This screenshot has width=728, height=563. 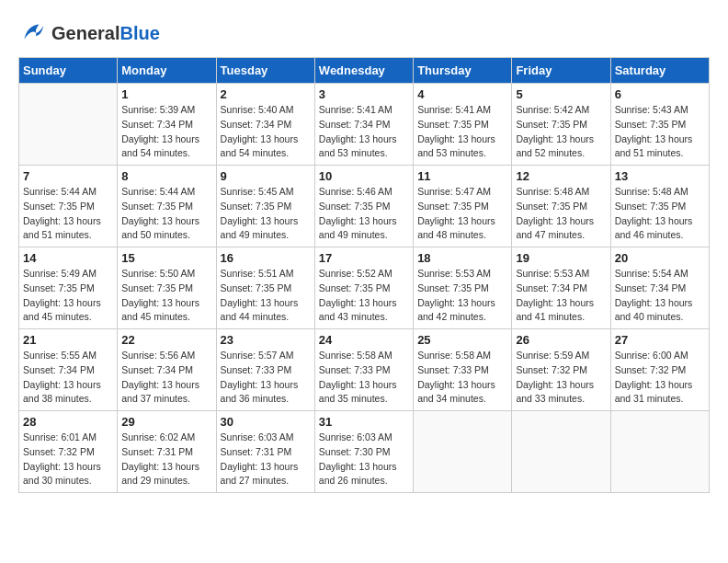 I want to click on day-number: 3, so click(x=364, y=94).